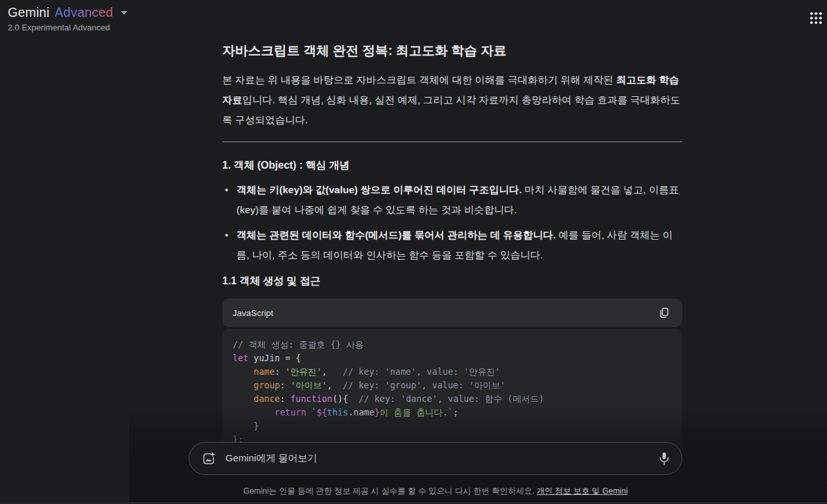 This screenshot has width=827, height=504. I want to click on microphone-button, so click(664, 459).